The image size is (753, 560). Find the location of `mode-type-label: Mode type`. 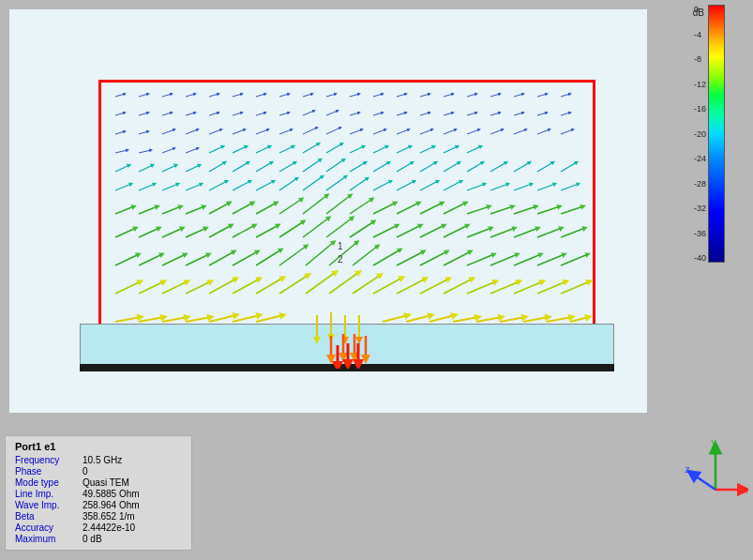

mode-type-label: Mode type is located at coordinates (49, 482).